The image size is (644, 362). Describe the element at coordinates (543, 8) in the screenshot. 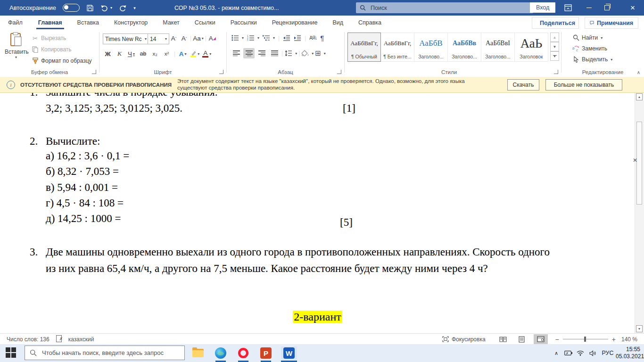

I see `signin-button: Вход` at that location.